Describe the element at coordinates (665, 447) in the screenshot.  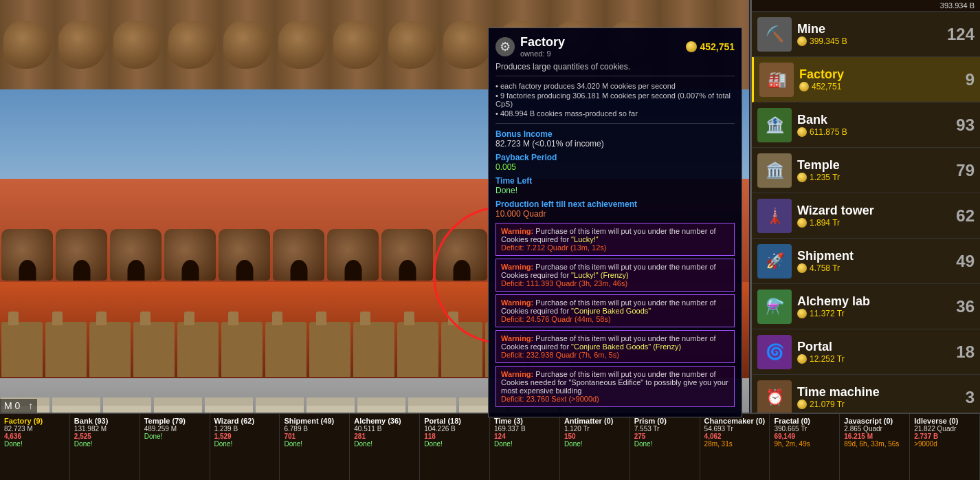
I see `status-prism: Prism (0) 7.553 Tr 275 Done!` at that location.